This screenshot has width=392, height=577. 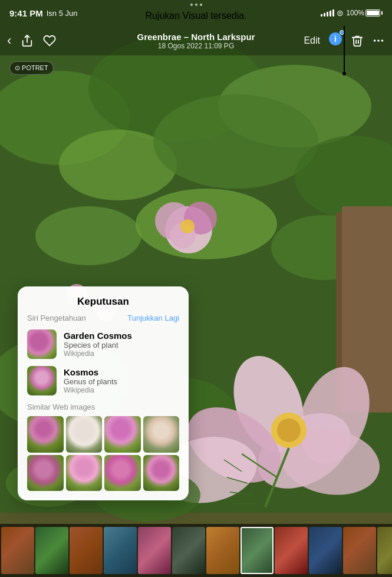 I want to click on annotation-line, so click(x=344, y=50).